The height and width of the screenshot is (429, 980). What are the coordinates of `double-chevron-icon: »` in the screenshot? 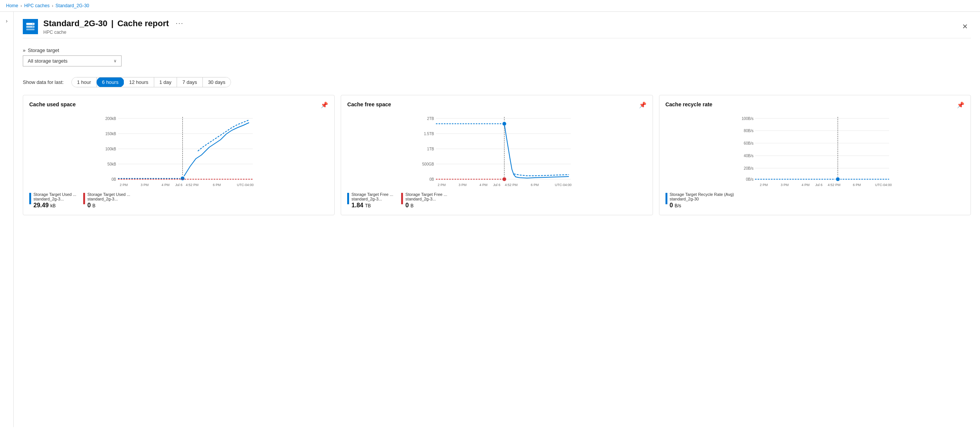 It's located at (24, 50).